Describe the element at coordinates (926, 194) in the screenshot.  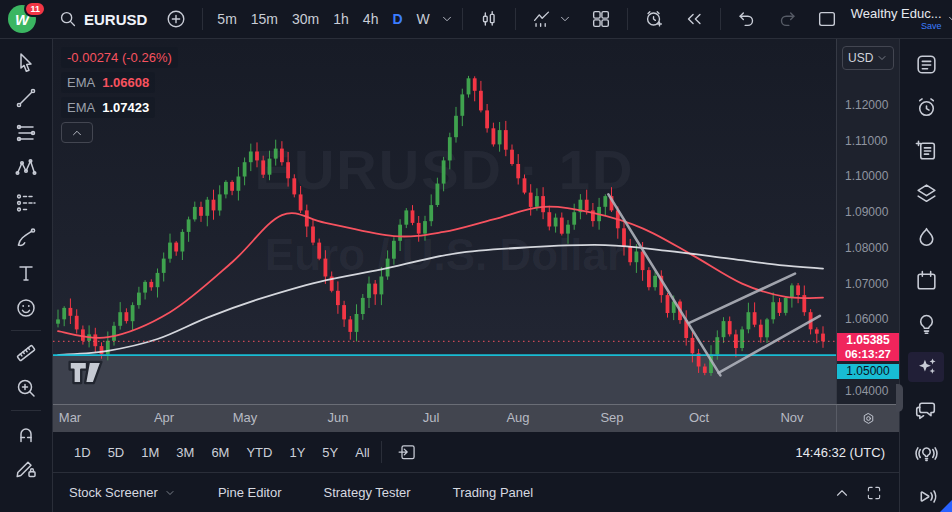
I see `sidebar-object-tree-button` at that location.